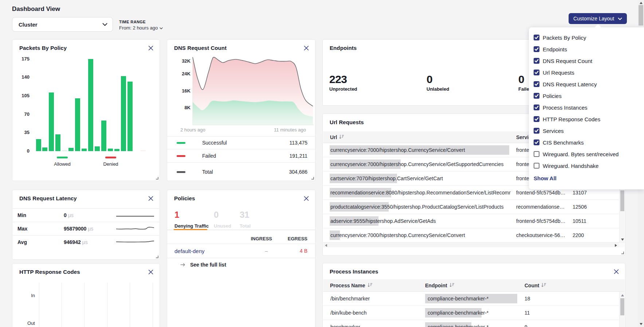 This screenshot has height=327, width=644. Describe the element at coordinates (587, 154) in the screenshot. I see `menu-item-wireguard-bytes-sent-received: Wireguard. Bytes sent/received` at that location.